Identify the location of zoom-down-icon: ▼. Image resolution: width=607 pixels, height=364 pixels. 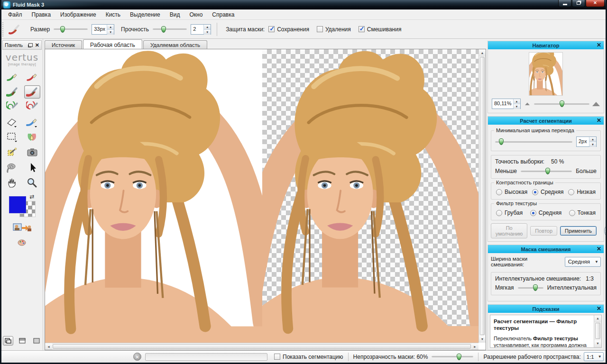
(517, 107).